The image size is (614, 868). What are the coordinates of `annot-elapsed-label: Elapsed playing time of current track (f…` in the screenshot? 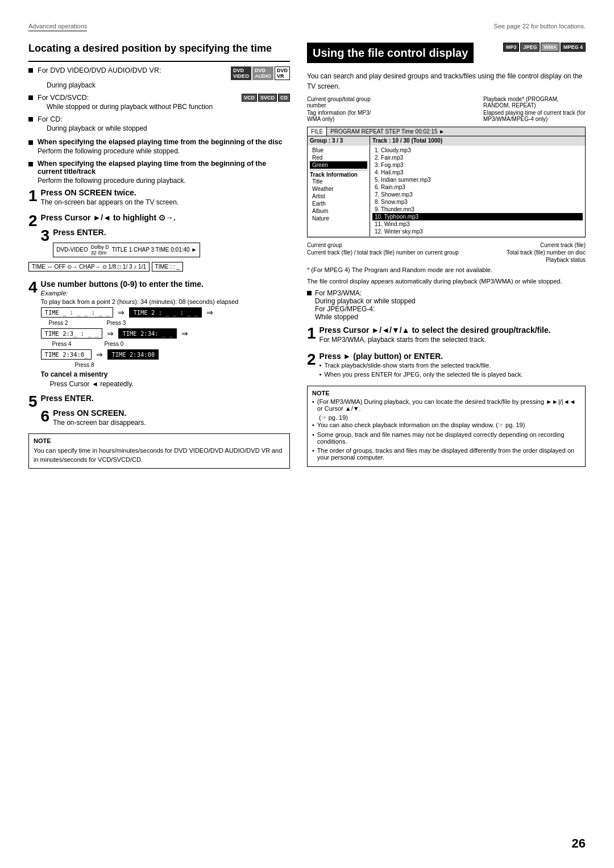 It's located at (534, 116).